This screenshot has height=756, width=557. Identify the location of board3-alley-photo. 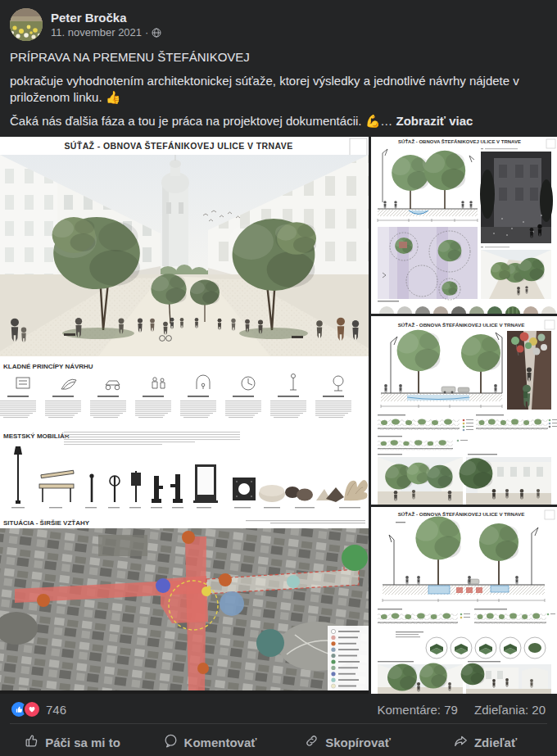
(529, 370).